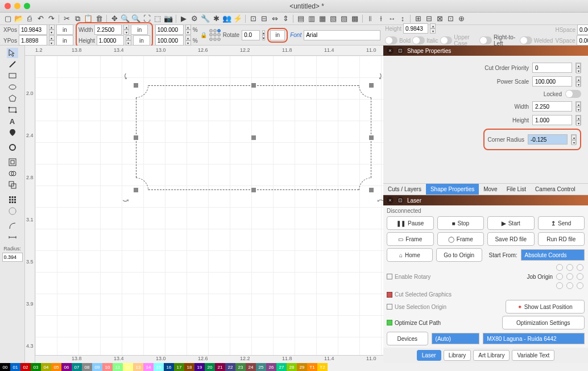 This screenshot has height=371, width=588. Describe the element at coordinates (545, 307) in the screenshot. I see `show-last-button: ✦Show Last Position` at that location.